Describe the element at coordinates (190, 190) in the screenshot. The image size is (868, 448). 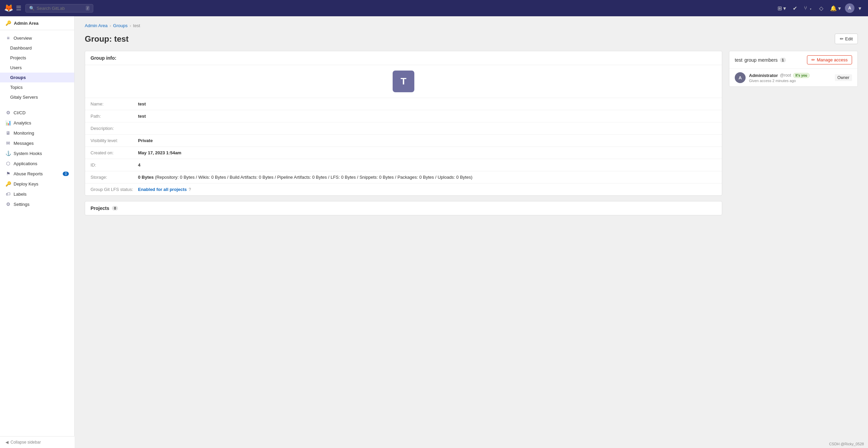
I see `lfs-help-icon: ?` at that location.